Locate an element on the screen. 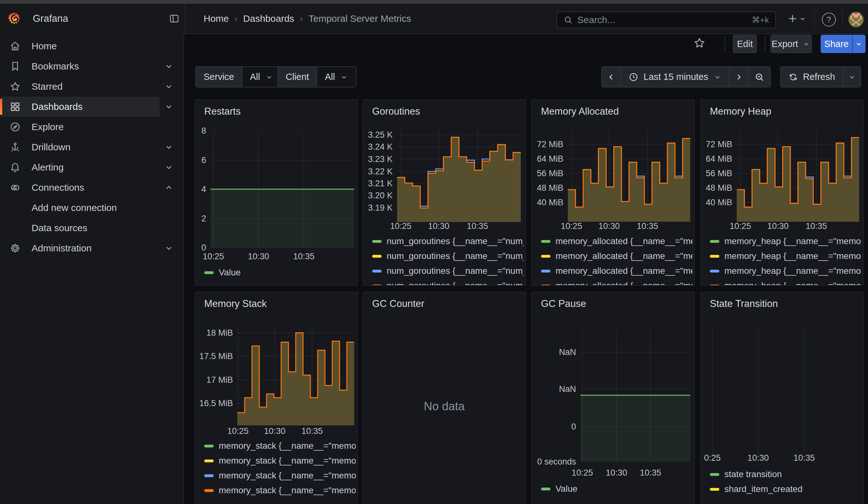 This screenshot has width=868, height=504. refresh-button: Refresh is located at coordinates (812, 77).